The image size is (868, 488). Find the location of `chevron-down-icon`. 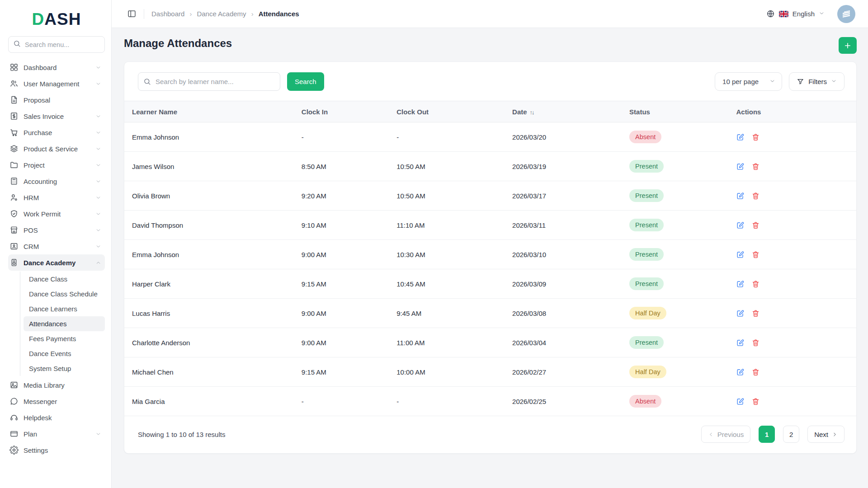

chevron-down-icon is located at coordinates (834, 81).